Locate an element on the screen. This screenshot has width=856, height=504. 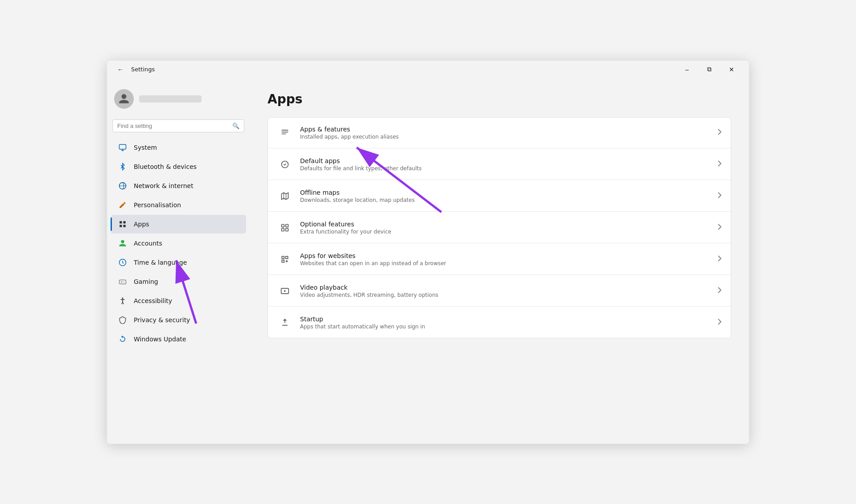
apps-icon is located at coordinates (123, 224).